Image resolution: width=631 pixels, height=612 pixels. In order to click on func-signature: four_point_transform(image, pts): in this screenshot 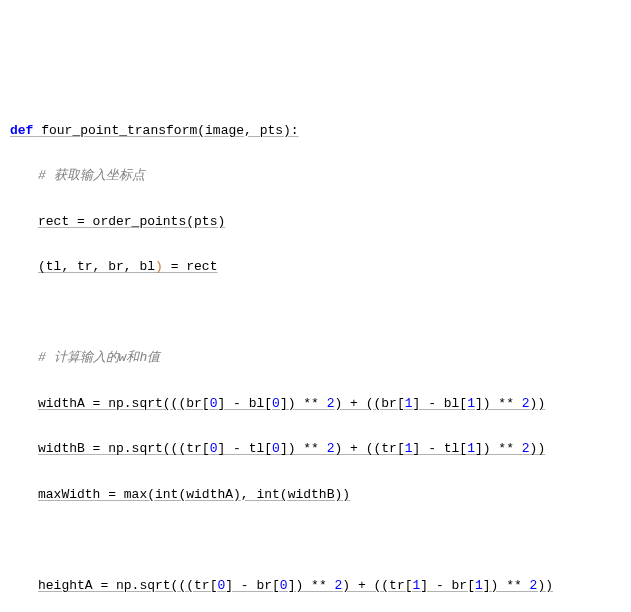, I will do `click(166, 130)`.